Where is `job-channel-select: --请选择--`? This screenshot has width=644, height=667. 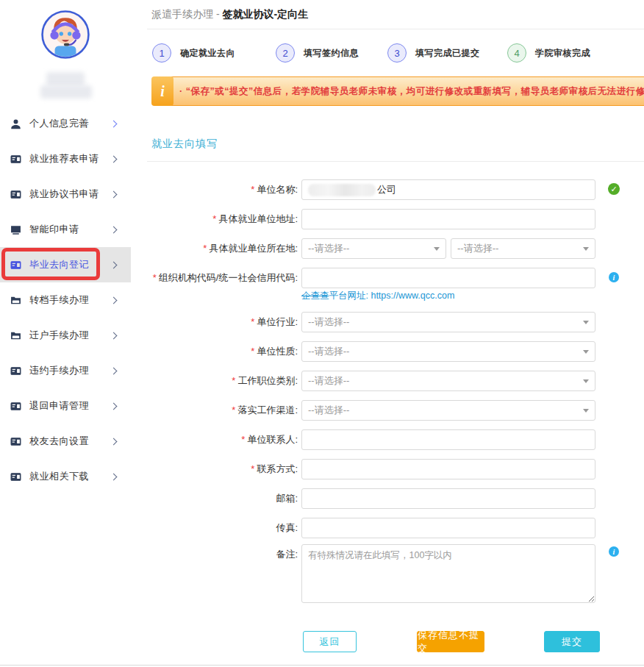
job-channel-select: --请选择-- is located at coordinates (448, 410).